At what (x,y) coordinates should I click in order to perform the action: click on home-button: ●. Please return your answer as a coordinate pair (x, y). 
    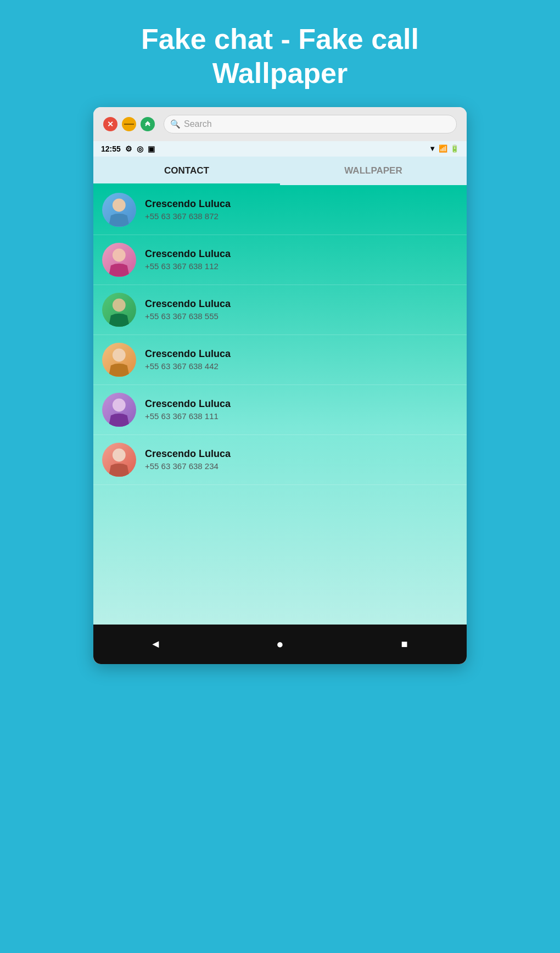
    Looking at the image, I should click on (280, 644).